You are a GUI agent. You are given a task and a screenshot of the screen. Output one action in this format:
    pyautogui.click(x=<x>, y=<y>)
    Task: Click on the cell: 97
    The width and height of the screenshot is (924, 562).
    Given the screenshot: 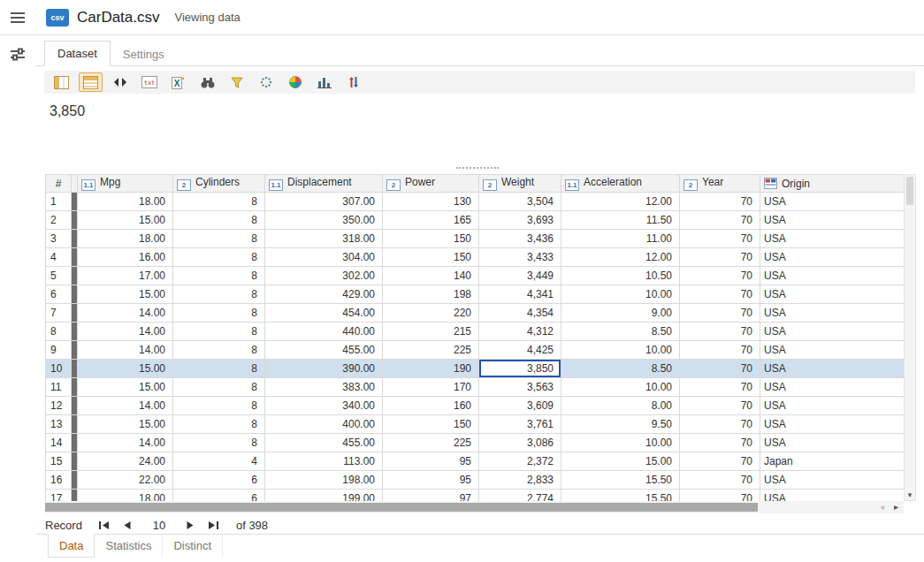 What is the action you would take?
    pyautogui.click(x=431, y=496)
    